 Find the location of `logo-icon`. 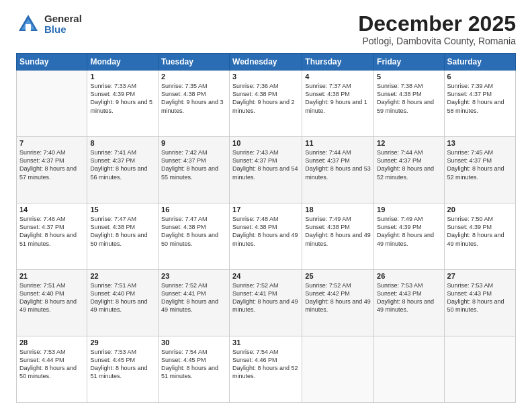

logo-icon is located at coordinates (28, 24).